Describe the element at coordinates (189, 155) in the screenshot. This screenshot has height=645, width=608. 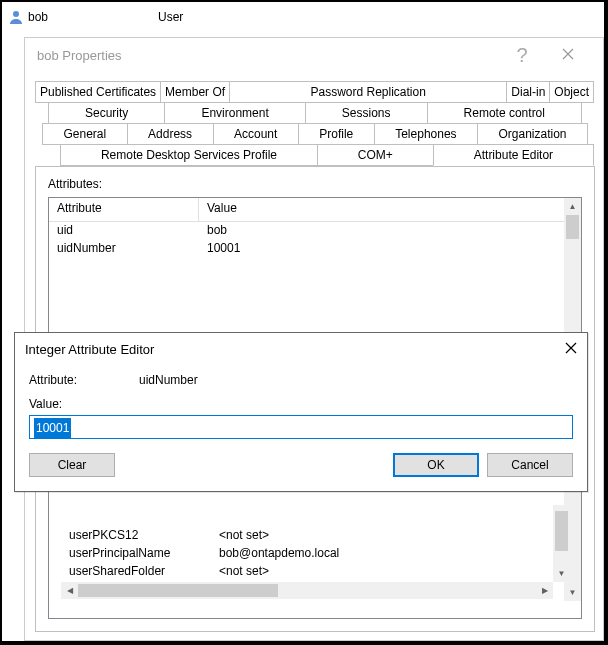
I see `tab-rds-profile: Remote Desktop Services Profile` at that location.